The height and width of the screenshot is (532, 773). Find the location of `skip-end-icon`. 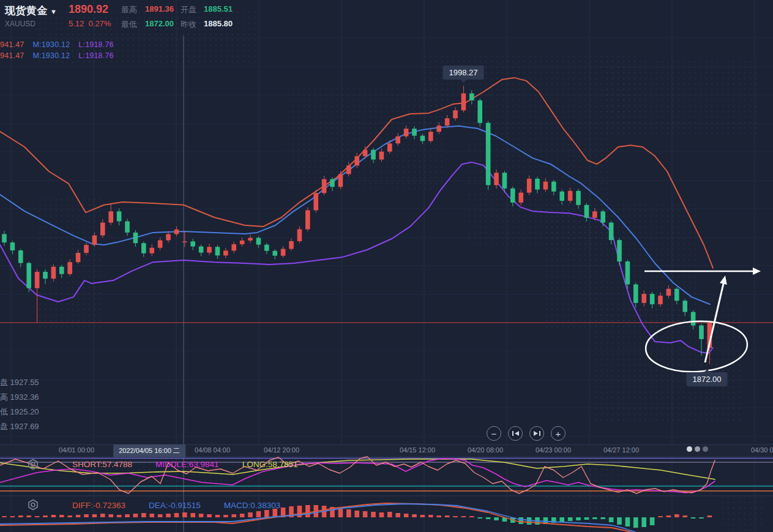

skip-end-icon is located at coordinates (537, 433).